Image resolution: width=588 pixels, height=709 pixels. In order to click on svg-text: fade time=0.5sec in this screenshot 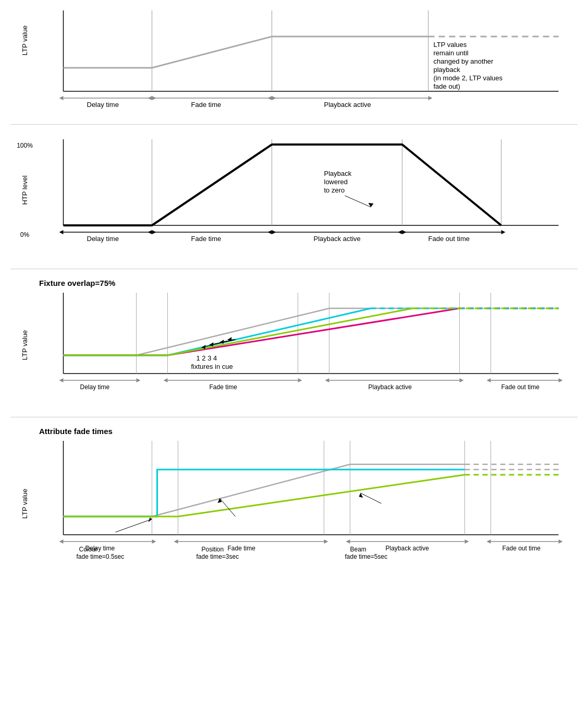, I will do `click(101, 557)`.